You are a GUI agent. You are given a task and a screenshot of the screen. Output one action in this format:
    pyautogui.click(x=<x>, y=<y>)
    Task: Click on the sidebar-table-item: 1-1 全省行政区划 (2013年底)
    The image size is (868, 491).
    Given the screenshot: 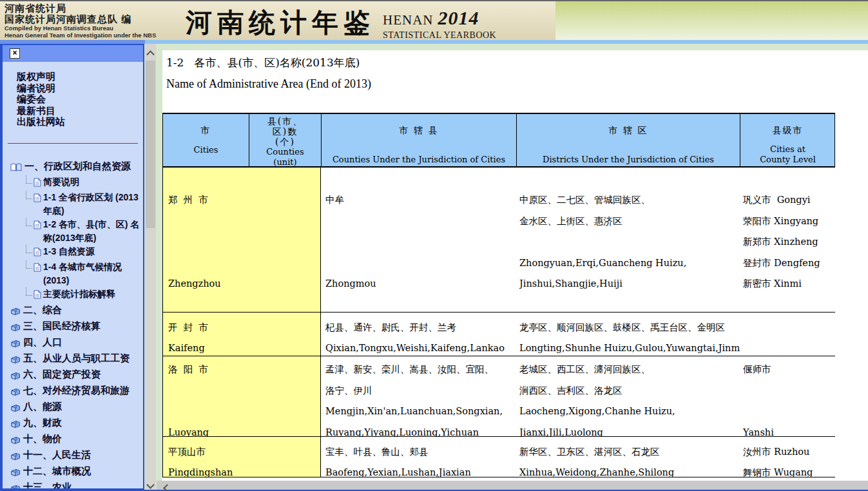 What is the action you would take?
    pyautogui.click(x=84, y=204)
    